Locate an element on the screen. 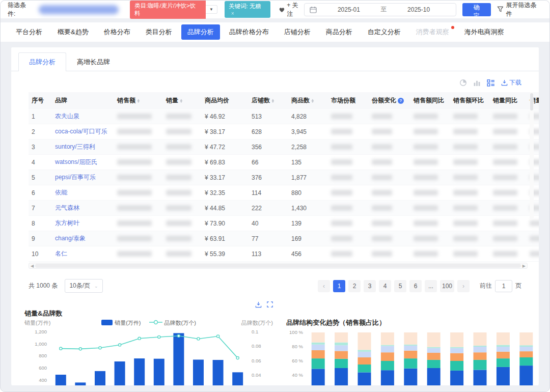 The image size is (550, 392). brand-link: coca-cola/可口可乐 is located at coordinates (81, 131).